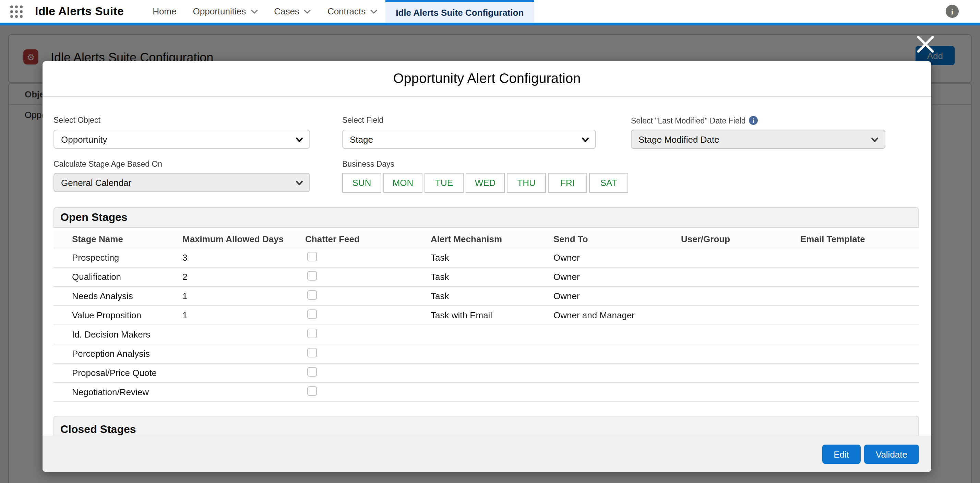 The width and height of the screenshot is (980, 483). I want to click on business-day-sun: SUN, so click(362, 183).